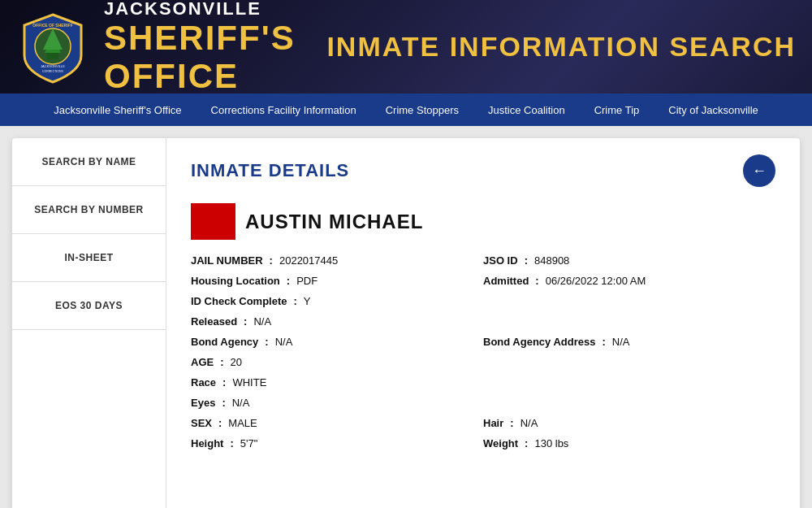 The image size is (812, 508). Describe the element at coordinates (483, 363) in the screenshot. I see `row-age: AGE : 20` at that location.